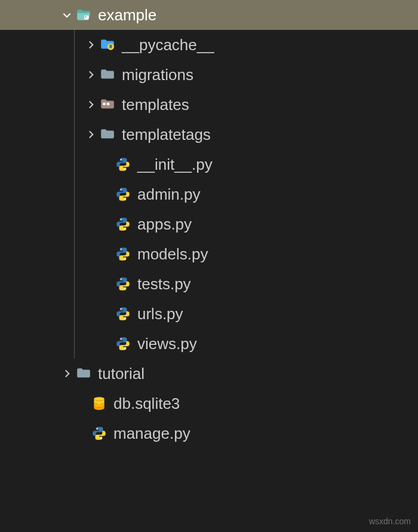 The width and height of the screenshot is (418, 532). What do you see at coordinates (158, 75) in the screenshot?
I see `folder-label: migrations` at bounding box center [158, 75].